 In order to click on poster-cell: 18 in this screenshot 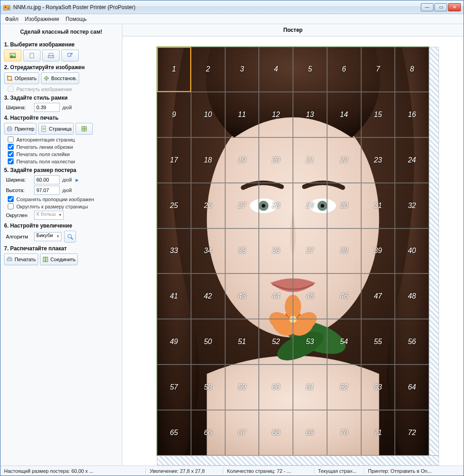, I will do `click(208, 160)`.